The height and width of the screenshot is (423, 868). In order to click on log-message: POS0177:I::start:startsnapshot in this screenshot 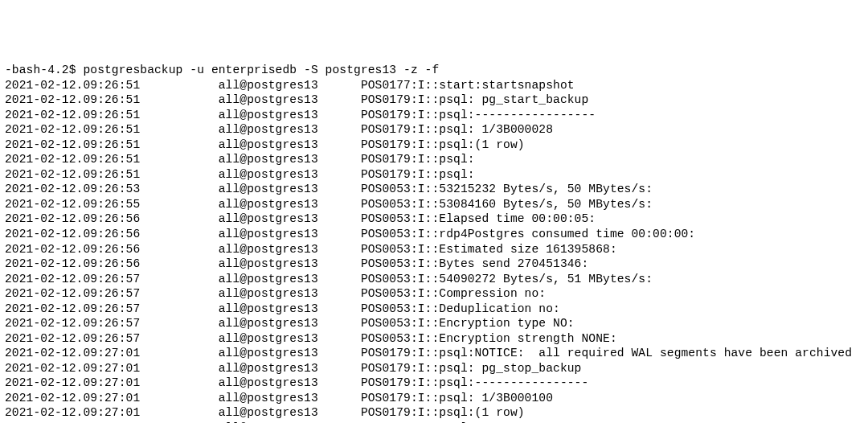, I will do `click(468, 85)`.